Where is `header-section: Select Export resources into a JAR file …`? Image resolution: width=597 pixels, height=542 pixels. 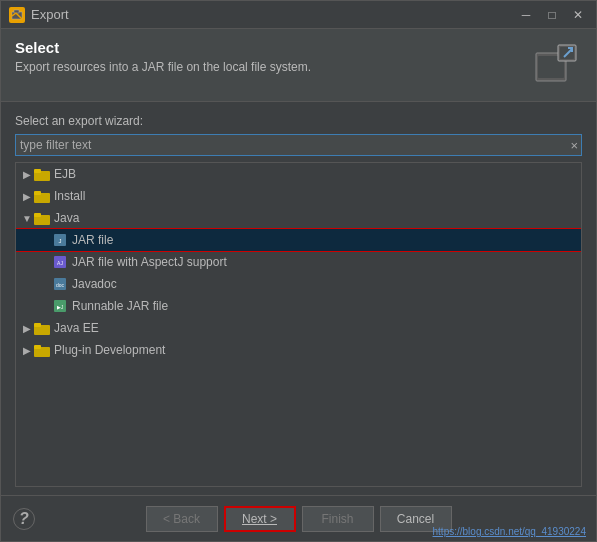 header-section: Select Export resources into a JAR file … is located at coordinates (298, 66).